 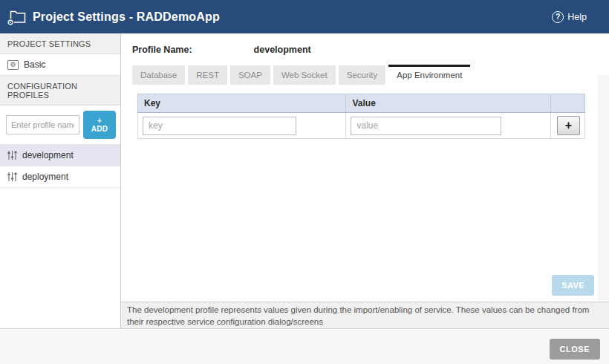 What do you see at coordinates (304, 346) in the screenshot?
I see `dialog-footer: CLOSE` at bounding box center [304, 346].